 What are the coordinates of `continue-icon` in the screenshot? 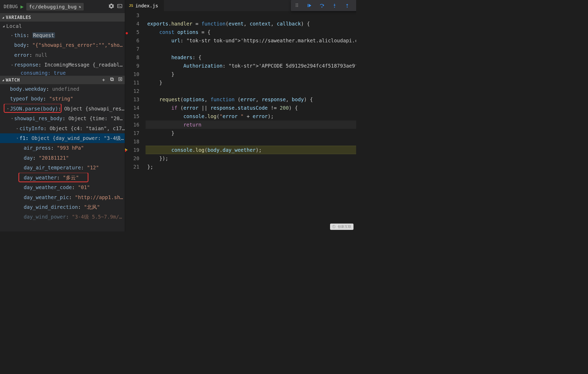 It's located at (309, 6).